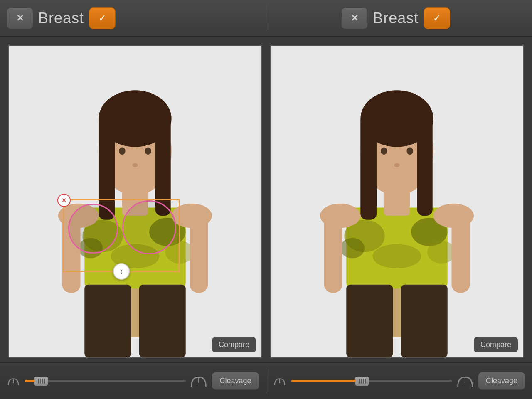 The width and height of the screenshot is (532, 399). Describe the element at coordinates (280, 381) in the screenshot. I see `right-breast-small-icon` at that location.